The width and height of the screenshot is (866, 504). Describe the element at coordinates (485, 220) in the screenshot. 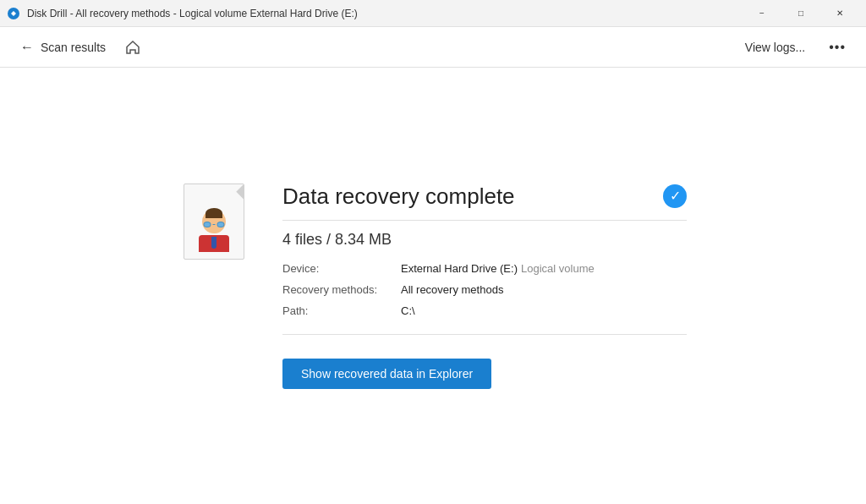

I see `divider-top` at that location.